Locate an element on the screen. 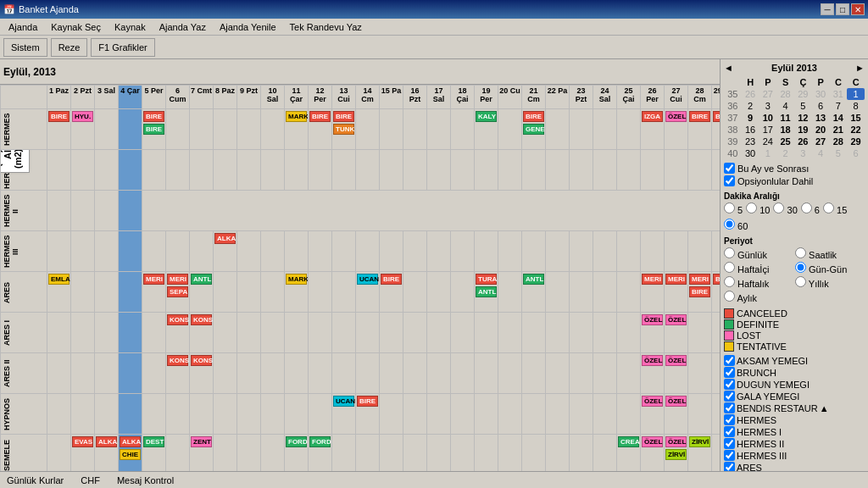 The height and width of the screenshot is (488, 868). hermesi-room-check is located at coordinates (729, 432).